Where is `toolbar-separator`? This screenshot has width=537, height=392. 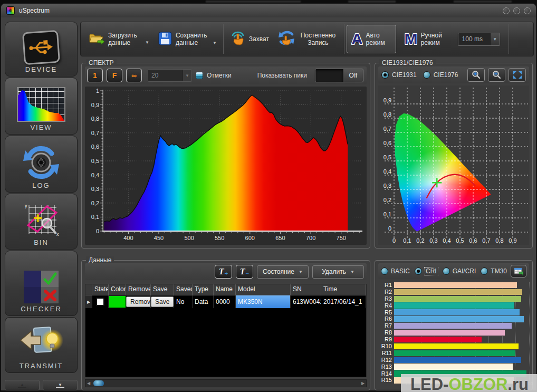
toolbar-separator is located at coordinates (224, 39).